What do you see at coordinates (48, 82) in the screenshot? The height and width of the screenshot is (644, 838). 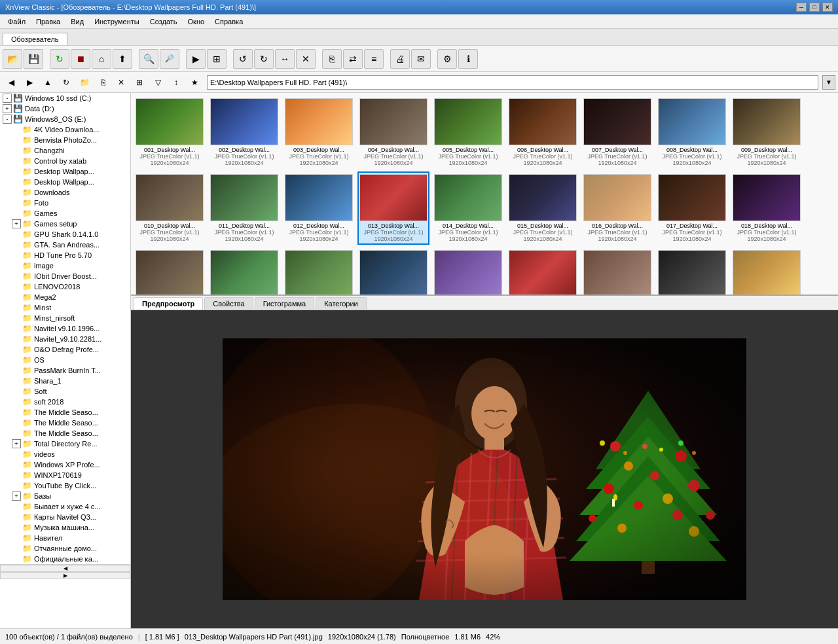 I see `up-button: ▲` at bounding box center [48, 82].